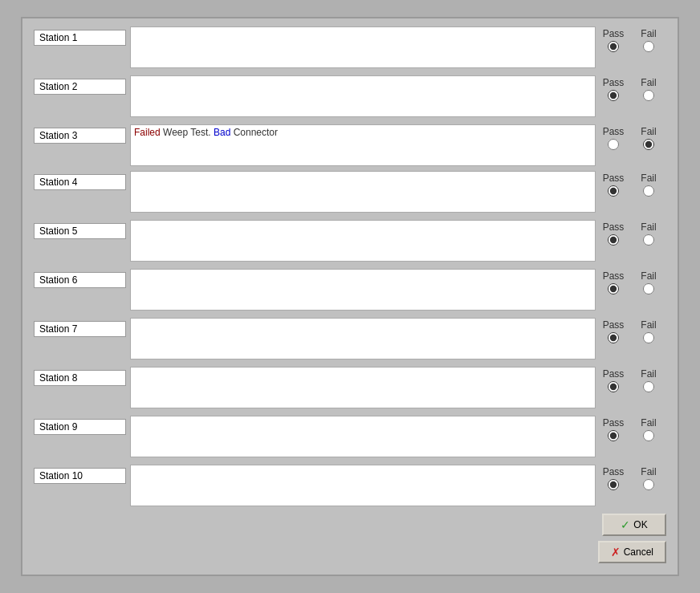  Describe the element at coordinates (350, 48) in the screenshot. I see `station-row-1: Station 1PassFail` at that location.